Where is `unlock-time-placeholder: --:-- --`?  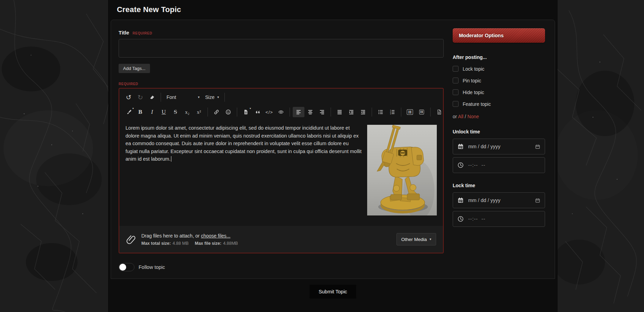 unlock-time-placeholder: --:-- -- is located at coordinates (477, 165).